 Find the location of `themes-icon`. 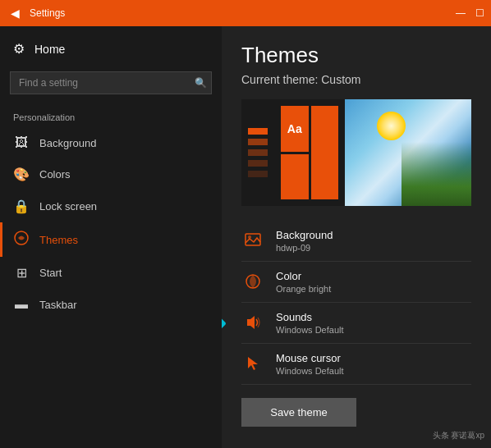

themes-icon is located at coordinates (21, 240).